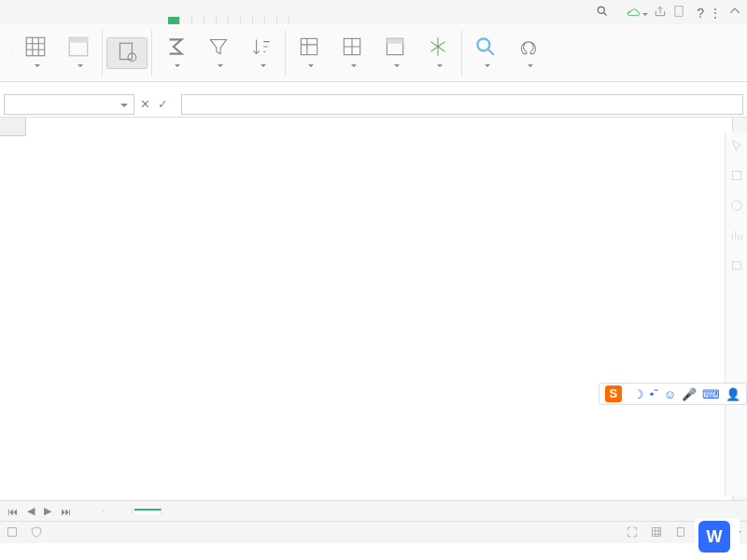 The height and width of the screenshot is (560, 747). I want to click on more-icon: ⋮, so click(716, 13).